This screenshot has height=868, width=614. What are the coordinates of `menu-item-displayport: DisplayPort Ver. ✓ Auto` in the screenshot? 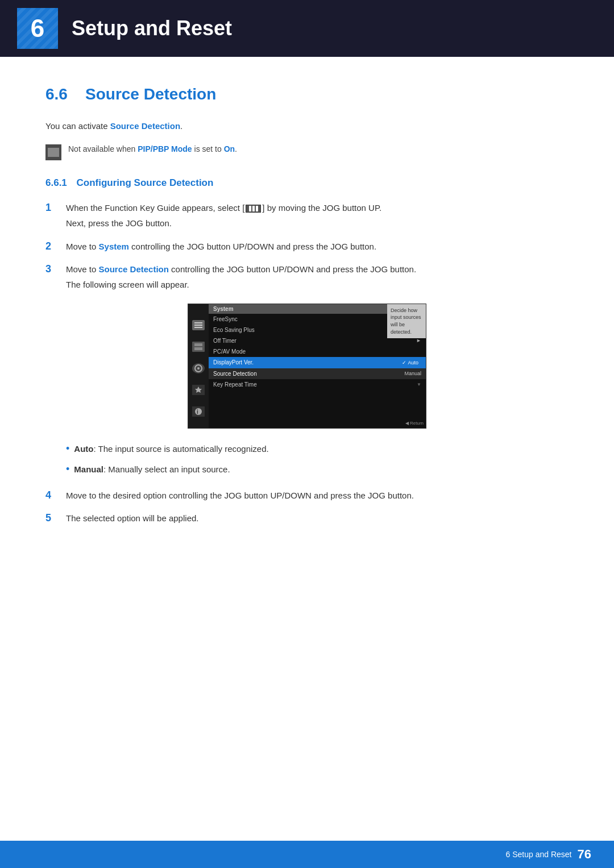 It's located at (317, 363).